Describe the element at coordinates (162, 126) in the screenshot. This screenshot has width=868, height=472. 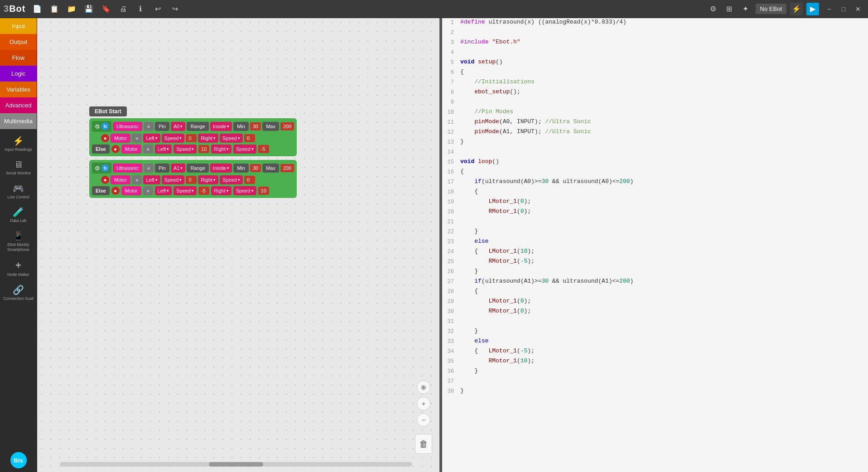
I see `pin-label-1: Pin` at that location.